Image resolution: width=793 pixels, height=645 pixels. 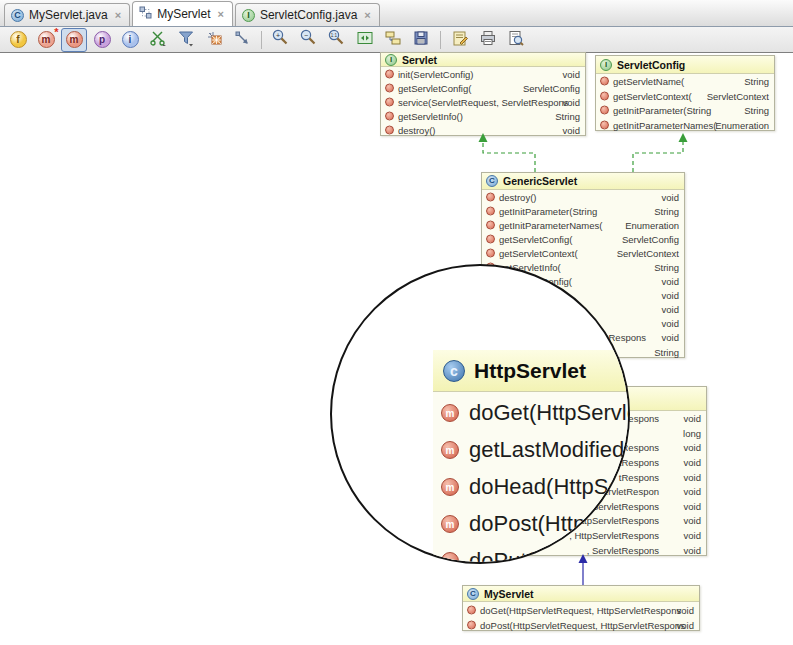 What do you see at coordinates (158, 40) in the screenshot?
I see `edge-cutter-button` at bounding box center [158, 40].